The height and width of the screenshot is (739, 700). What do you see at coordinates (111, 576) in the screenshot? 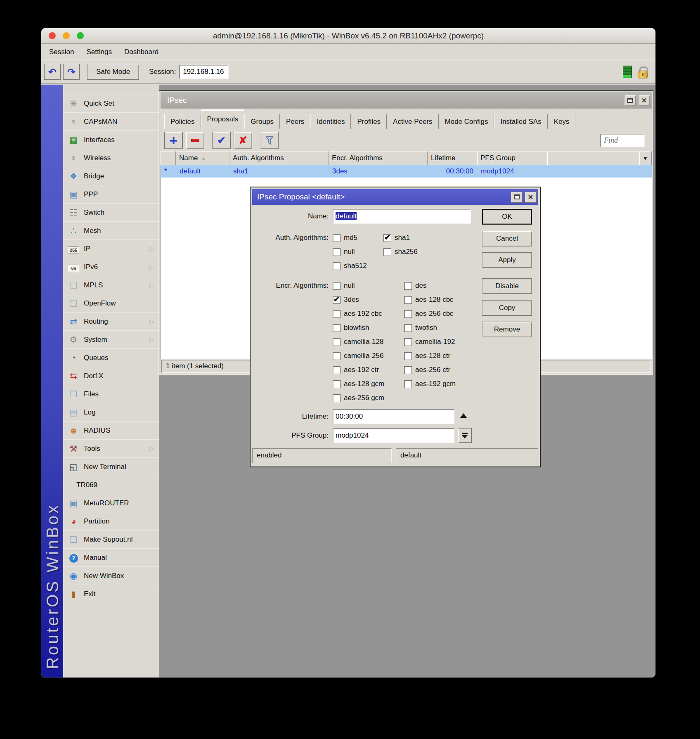
I see `sidebar-item-new-winbox: ◉New WinBox` at bounding box center [111, 576].